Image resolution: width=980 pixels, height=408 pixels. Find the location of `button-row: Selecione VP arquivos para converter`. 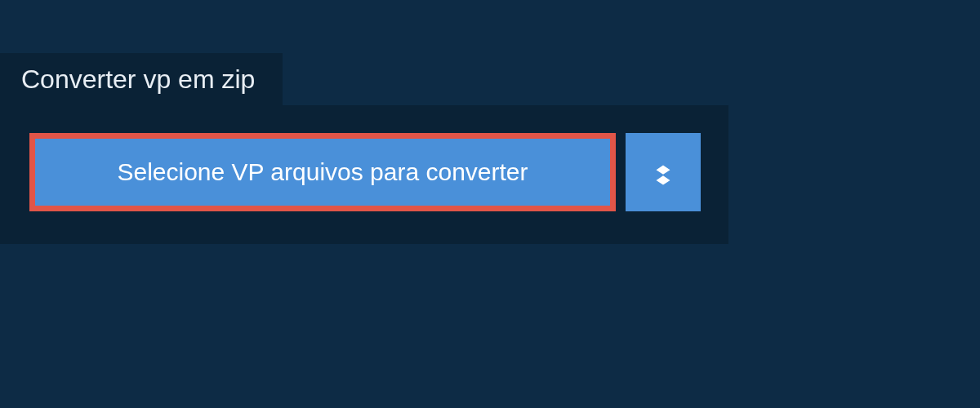

button-row: Selecione VP arquivos para converter is located at coordinates (364, 172).